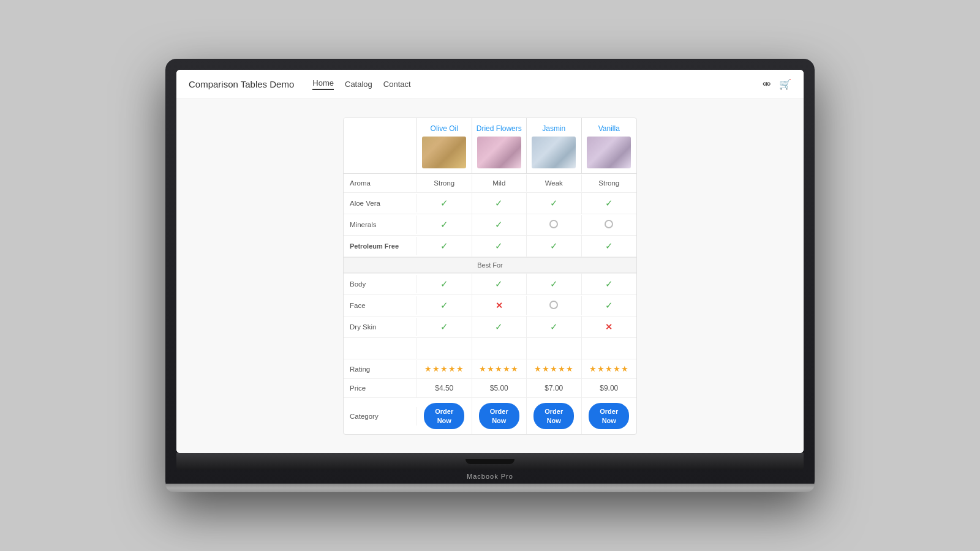 The width and height of the screenshot is (980, 551). Describe the element at coordinates (380, 225) in the screenshot. I see `label-minerals: Minerals` at that location.